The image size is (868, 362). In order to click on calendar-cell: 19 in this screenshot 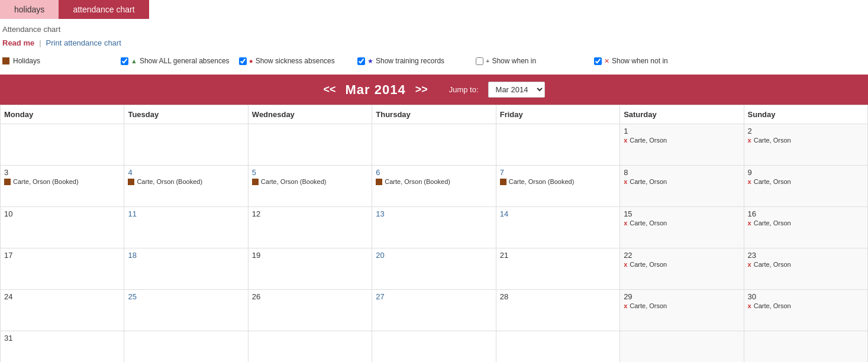, I will do `click(310, 269)`.